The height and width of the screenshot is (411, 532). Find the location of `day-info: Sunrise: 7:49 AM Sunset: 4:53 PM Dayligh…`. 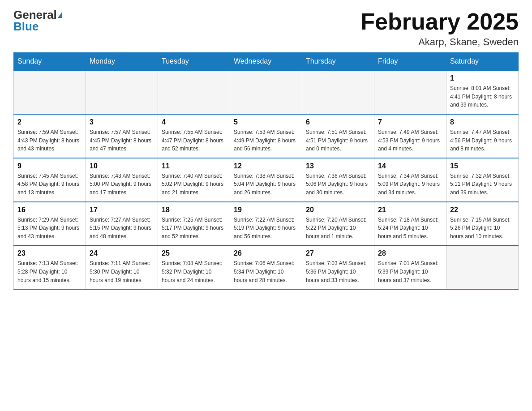

day-info: Sunrise: 7:49 AM Sunset: 4:53 PM Dayligh… is located at coordinates (410, 141).